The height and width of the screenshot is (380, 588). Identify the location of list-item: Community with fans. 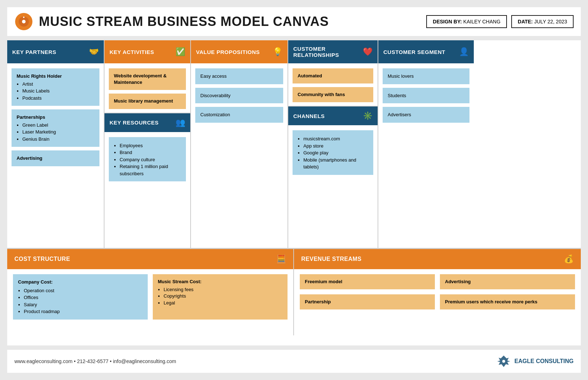
(333, 95).